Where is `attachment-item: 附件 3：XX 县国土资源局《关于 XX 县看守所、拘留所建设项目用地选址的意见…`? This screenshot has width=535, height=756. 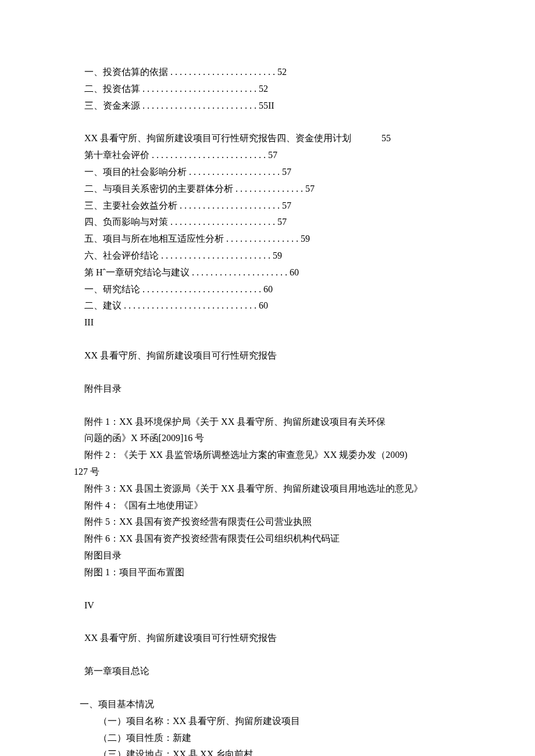 attachment-item: 附件 3：XX 县国土资源局《关于 XX 县看守所、拘留所建设项目用地选址的意见… is located at coordinates (272, 489).